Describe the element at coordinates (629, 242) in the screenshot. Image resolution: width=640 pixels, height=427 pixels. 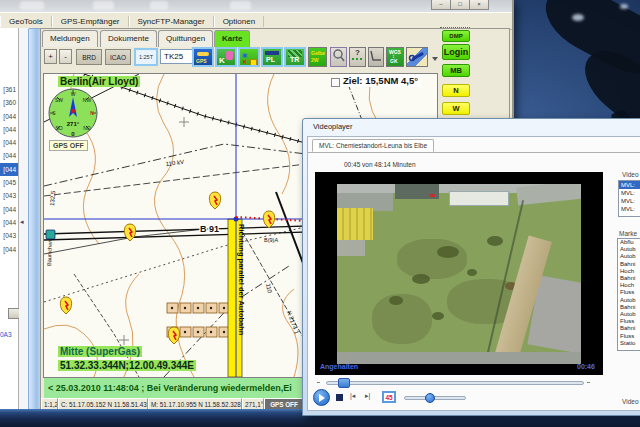
I see `marker-item: Abflu` at that location.